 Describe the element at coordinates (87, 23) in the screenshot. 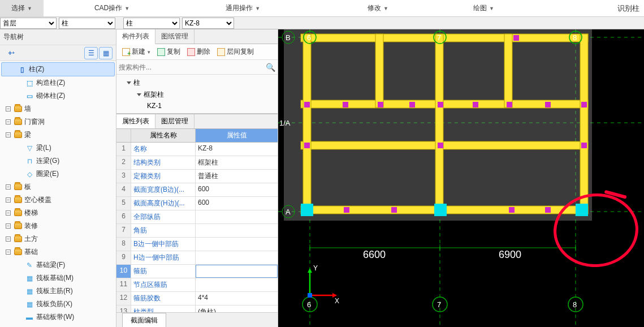

I see `category-select-1: 柱` at that location.